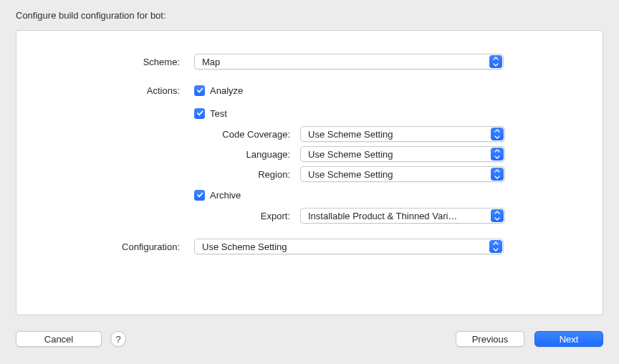 The image size is (619, 364). I want to click on next-button-label: Next, so click(569, 340).